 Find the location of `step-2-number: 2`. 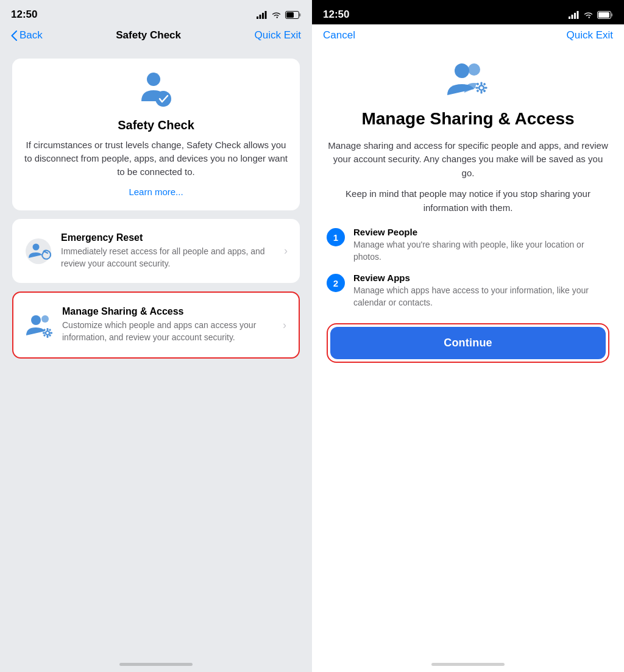

step-2-number: 2 is located at coordinates (336, 283).